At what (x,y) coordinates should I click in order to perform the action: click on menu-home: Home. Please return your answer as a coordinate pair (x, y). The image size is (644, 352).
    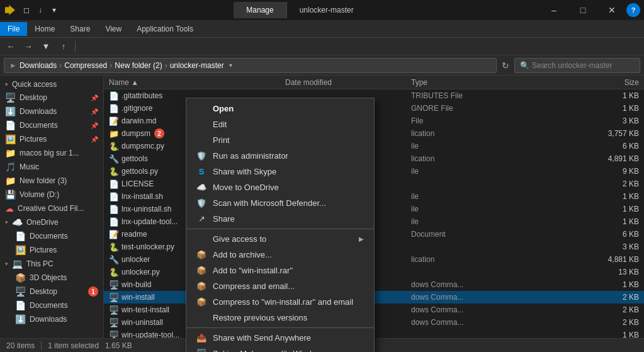
    Looking at the image, I should click on (45, 29).